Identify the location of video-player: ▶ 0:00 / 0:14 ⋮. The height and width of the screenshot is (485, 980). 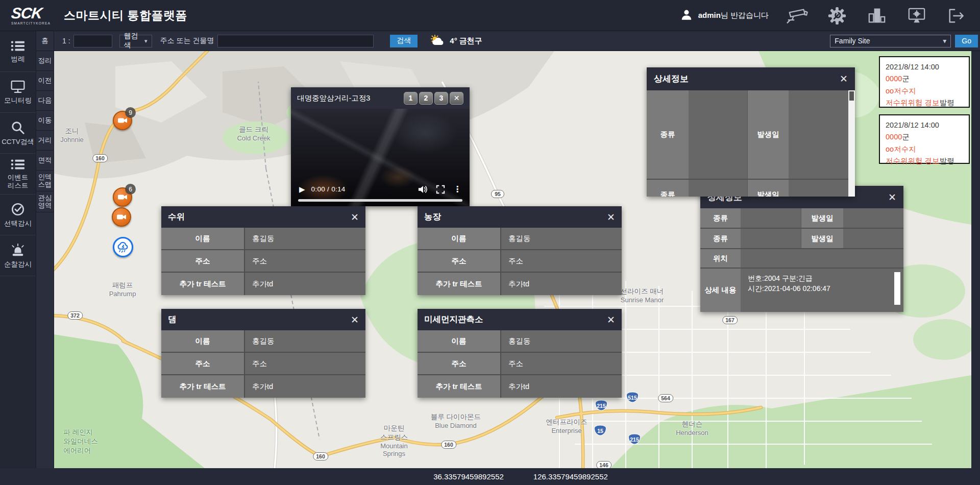
(380, 157).